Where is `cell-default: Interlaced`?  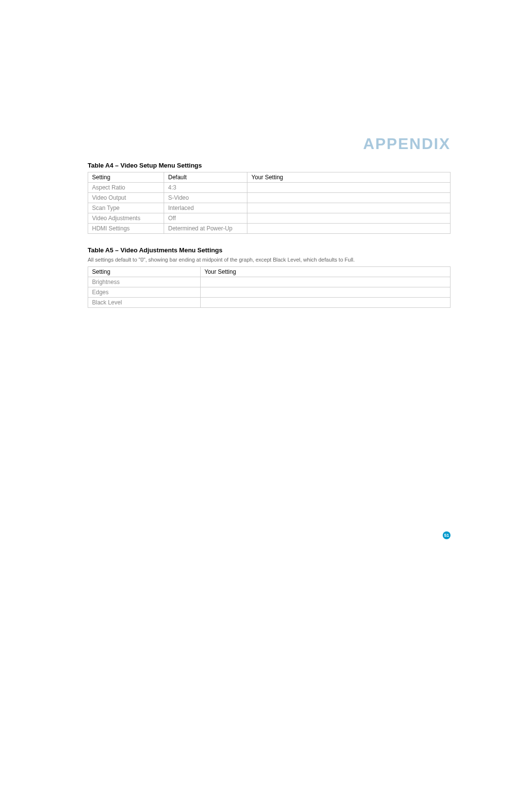
cell-default: Interlaced is located at coordinates (206, 208).